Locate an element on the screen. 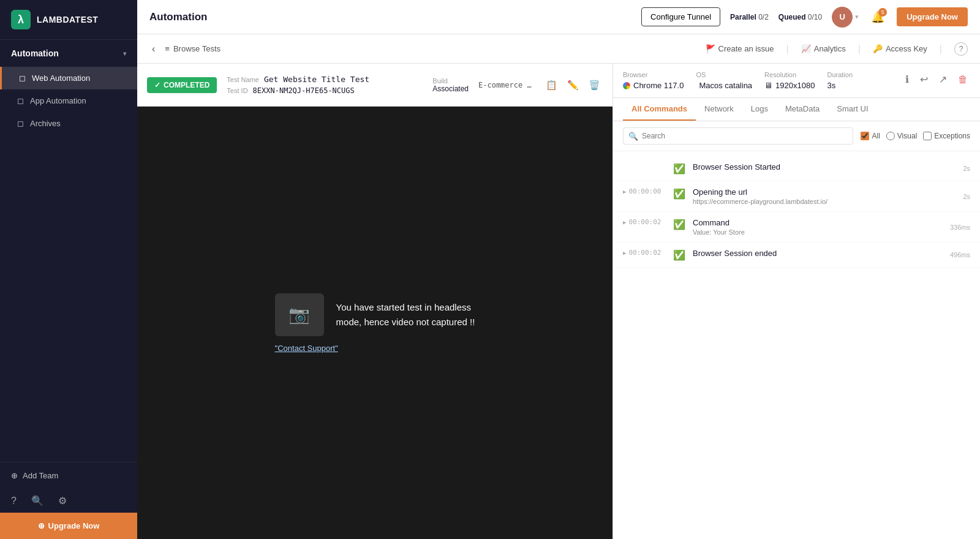 This screenshot has width=980, height=539. divider3: | is located at coordinates (941, 49).